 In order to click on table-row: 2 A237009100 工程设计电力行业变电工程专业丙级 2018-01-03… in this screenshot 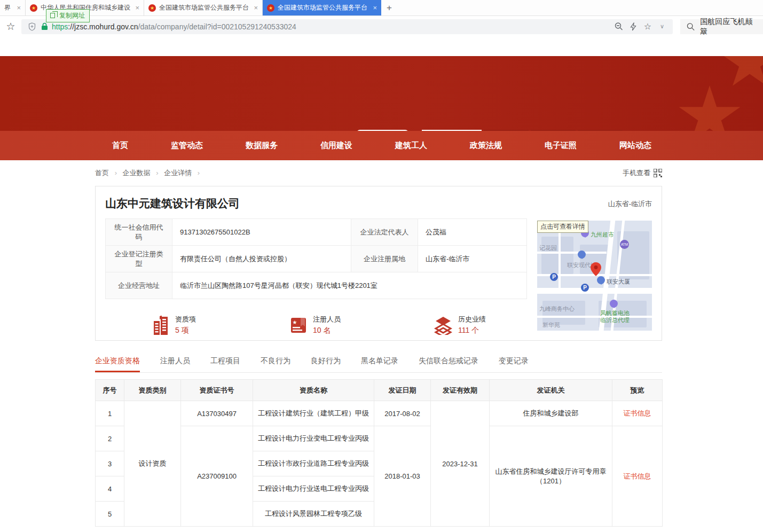, I will do `click(379, 439)`.